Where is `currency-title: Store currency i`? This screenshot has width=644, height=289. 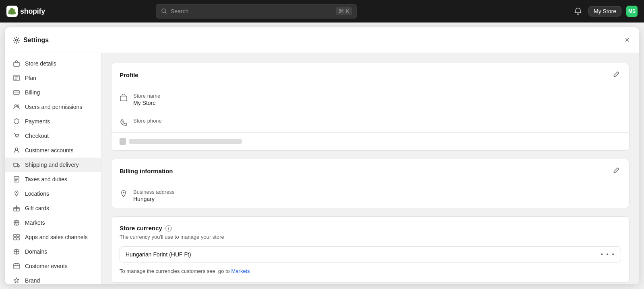 currency-title: Store currency i is located at coordinates (370, 228).